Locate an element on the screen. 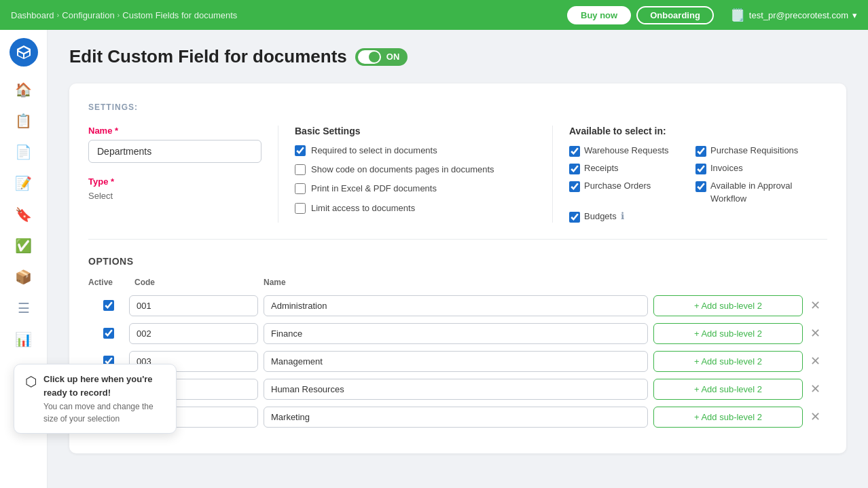 This screenshot has height=488, width=868. sidebar-item-document: 📄 is located at coordinates (24, 152).